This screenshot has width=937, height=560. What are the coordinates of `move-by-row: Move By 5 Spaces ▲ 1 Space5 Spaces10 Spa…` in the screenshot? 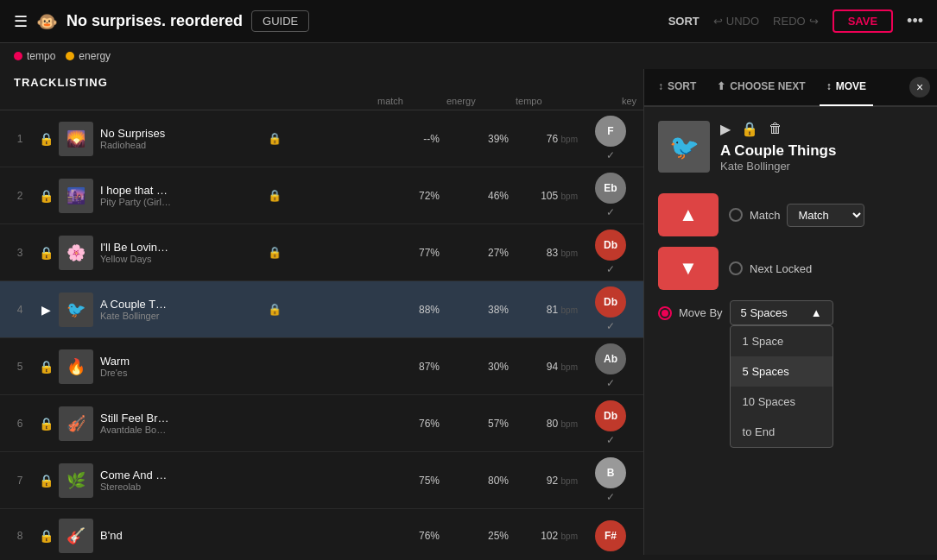 It's located at (791, 312).